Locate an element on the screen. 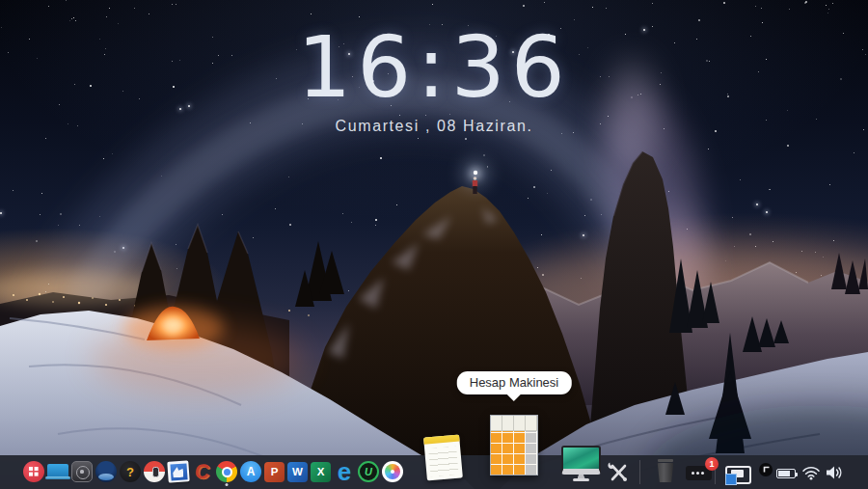 This screenshot has height=489, width=868. powerpoint-glyph: P is located at coordinates (275, 472).